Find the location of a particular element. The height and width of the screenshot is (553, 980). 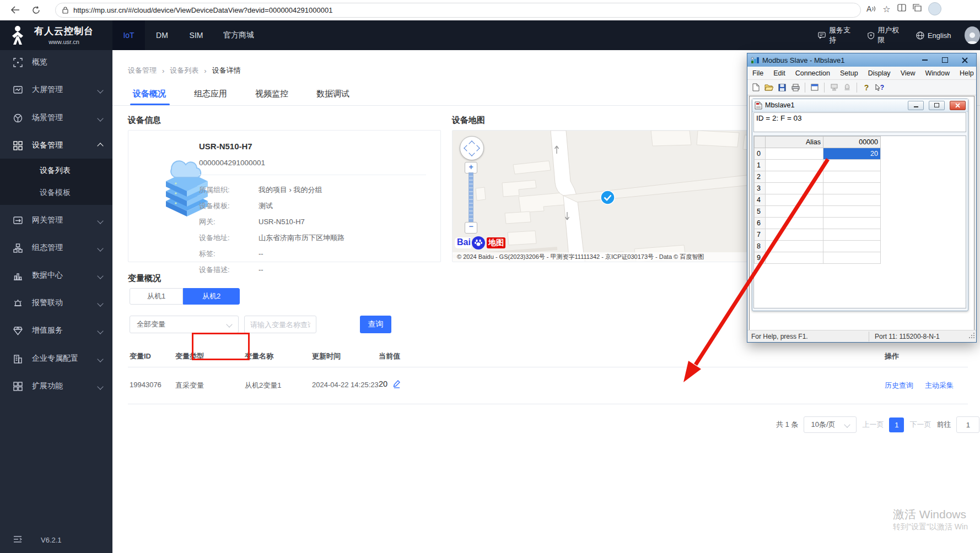

goto-page-input is located at coordinates (968, 425).